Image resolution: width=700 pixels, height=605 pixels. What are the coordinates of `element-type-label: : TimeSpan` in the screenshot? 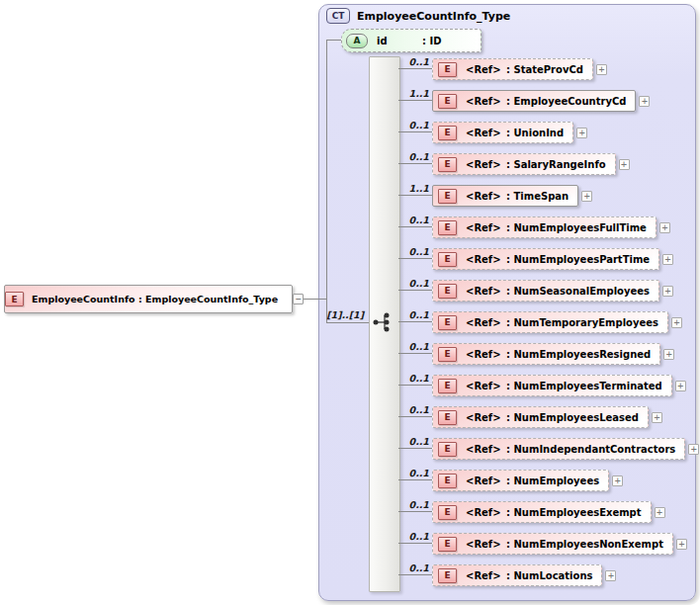 It's located at (538, 196).